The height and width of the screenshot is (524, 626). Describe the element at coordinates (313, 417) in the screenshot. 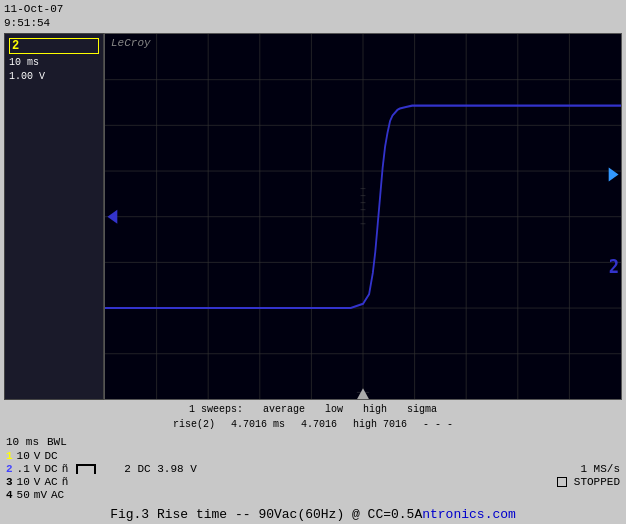

I see `stats-row: 1 sweeps: average low high sigma rise(2)…` at that location.